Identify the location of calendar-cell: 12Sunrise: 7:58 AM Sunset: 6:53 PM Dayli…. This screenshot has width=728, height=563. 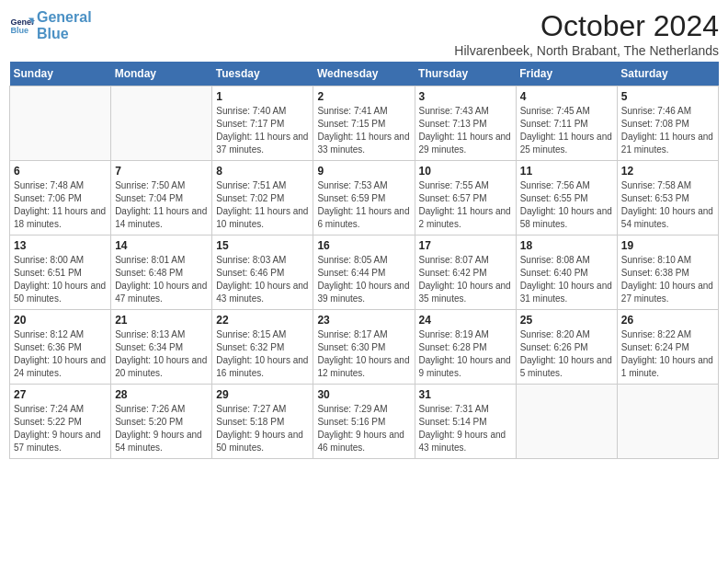
(667, 199).